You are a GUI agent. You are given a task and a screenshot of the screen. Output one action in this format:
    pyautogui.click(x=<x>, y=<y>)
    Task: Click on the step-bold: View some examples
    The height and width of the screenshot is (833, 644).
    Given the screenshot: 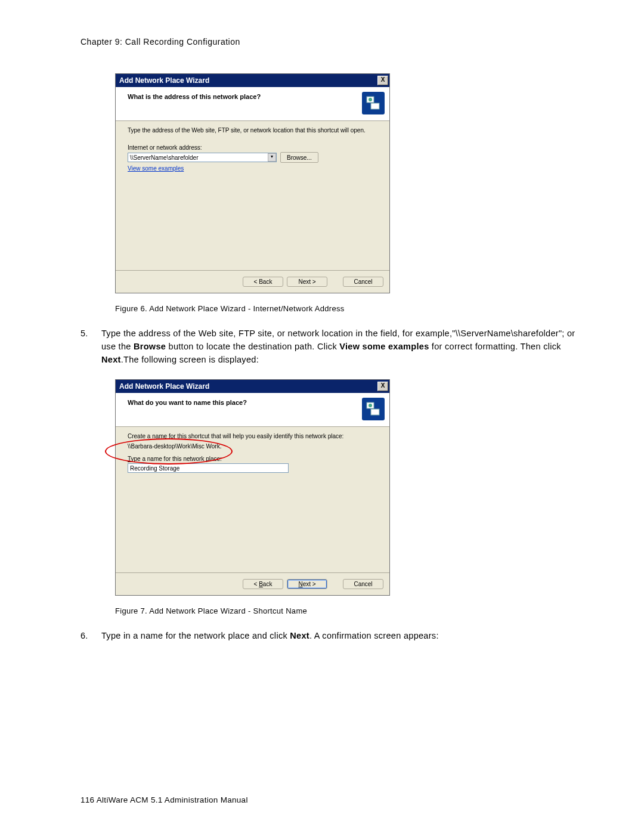 What is the action you would take?
    pyautogui.click(x=384, y=346)
    